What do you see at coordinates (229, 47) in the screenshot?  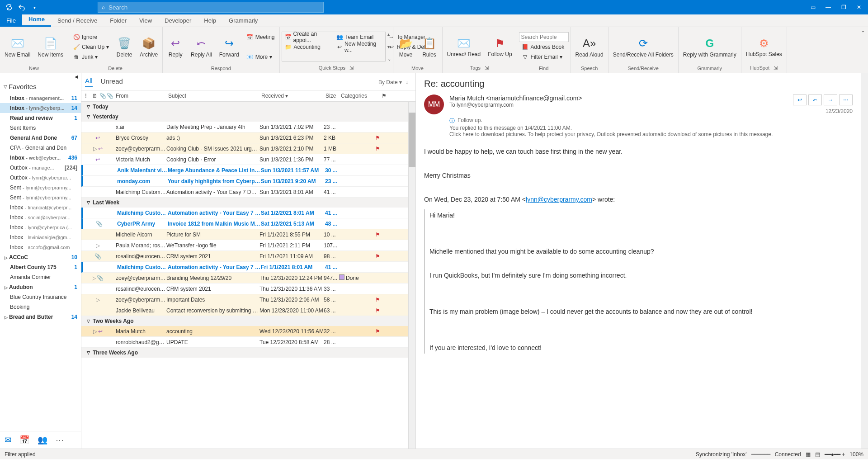 I see `forward-button: ↪Forward` at bounding box center [229, 47].